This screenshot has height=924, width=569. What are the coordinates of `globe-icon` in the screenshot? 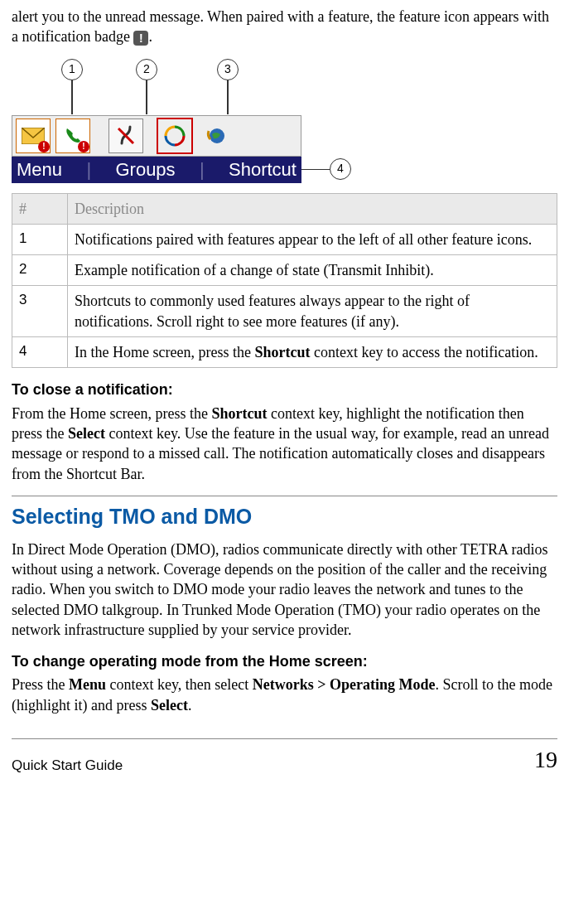 It's located at (215, 136).